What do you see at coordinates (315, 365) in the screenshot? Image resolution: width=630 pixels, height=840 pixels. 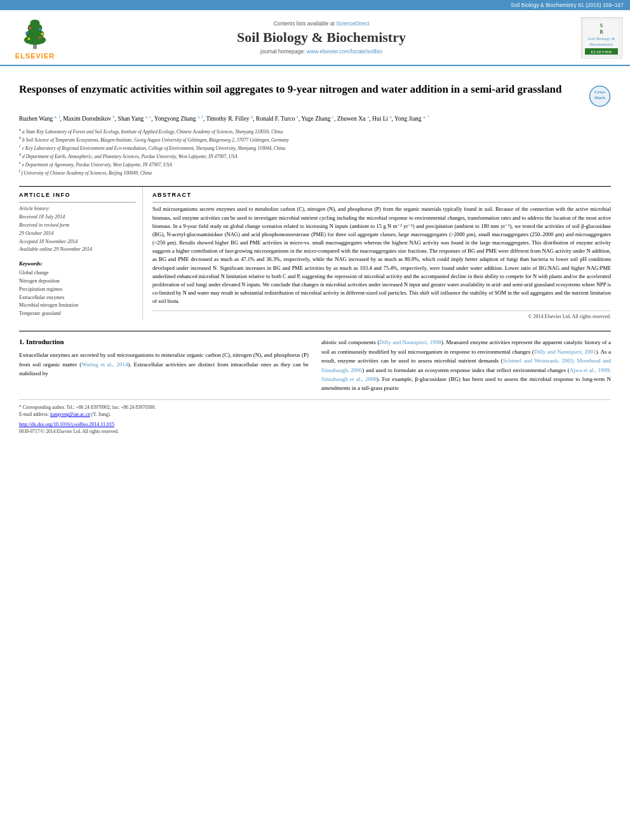 I see `body-columns: 1. Introduction Extracellular enzymes ar…` at bounding box center [315, 365].